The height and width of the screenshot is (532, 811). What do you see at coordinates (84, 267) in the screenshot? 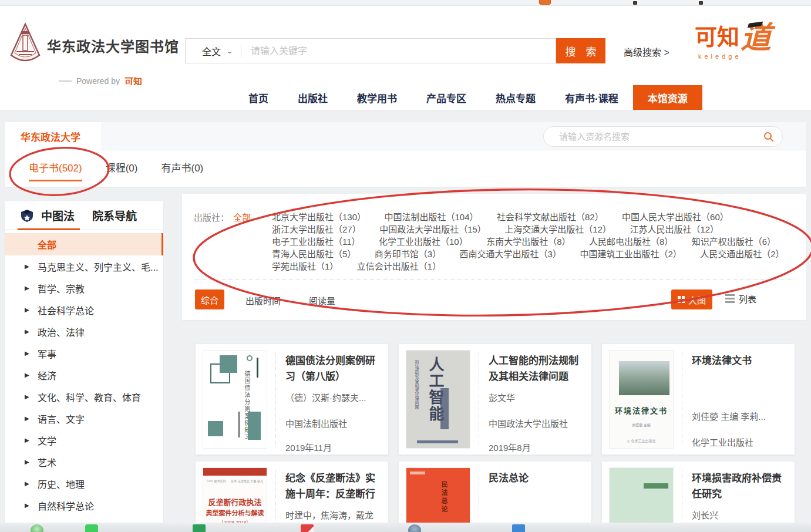
I see `category-item: ▶马克思主义、列宁主义、毛...` at bounding box center [84, 267].